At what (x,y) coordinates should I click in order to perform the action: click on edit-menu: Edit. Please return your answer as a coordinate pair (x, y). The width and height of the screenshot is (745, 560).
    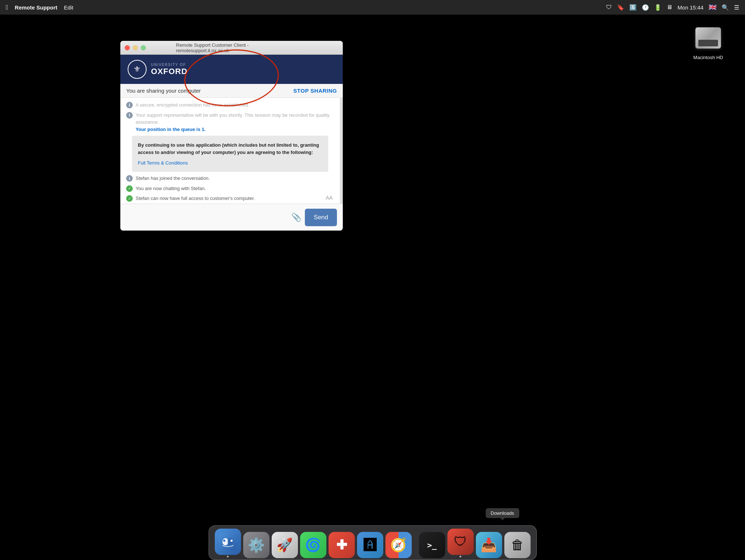
    Looking at the image, I should click on (69, 7).